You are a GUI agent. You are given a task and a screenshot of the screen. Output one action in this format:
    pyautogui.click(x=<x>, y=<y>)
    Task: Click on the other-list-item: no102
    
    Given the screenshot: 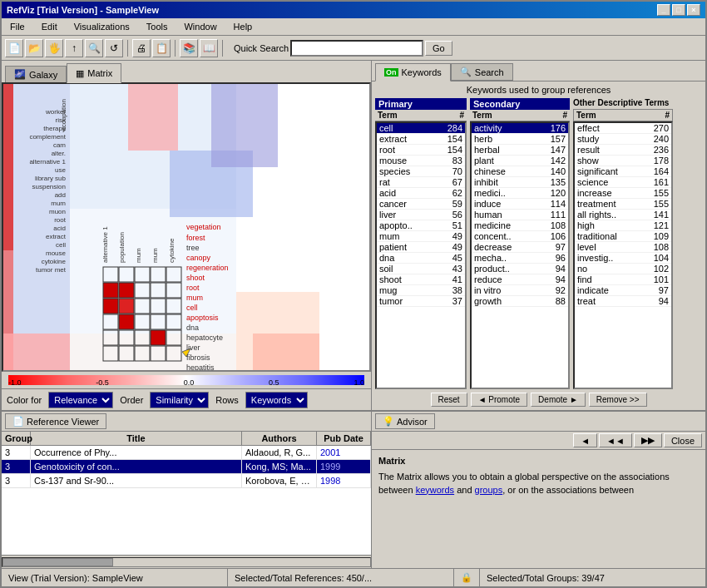 What is the action you would take?
    pyautogui.click(x=623, y=269)
    